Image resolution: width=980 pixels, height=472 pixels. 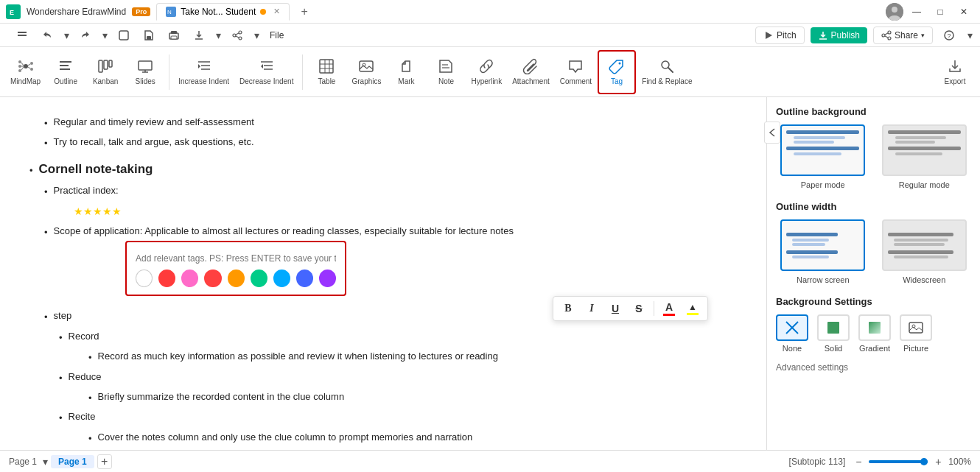 I want to click on toolbar-tag: Tag, so click(x=617, y=72).